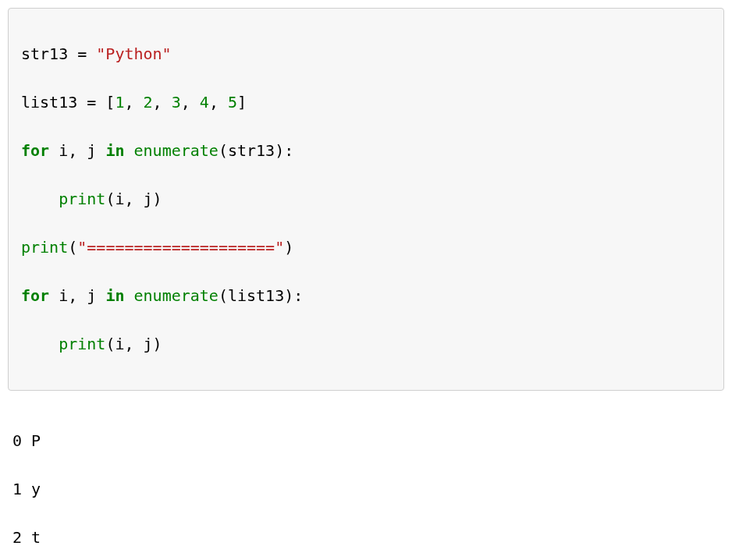  What do you see at coordinates (366, 103) in the screenshot?
I see `code-line-2: list13 = [1, 2, 3, 4, 5]` at bounding box center [366, 103].